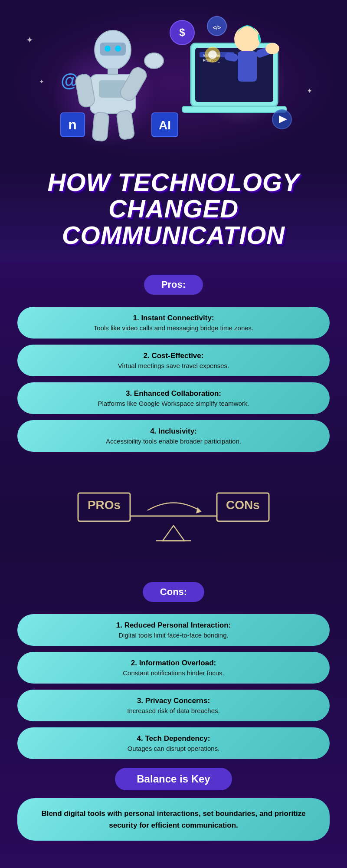  Describe the element at coordinates (174, 701) in the screenshot. I see `cons-card-3-title: 3. Privacy Concerns:` at that location.